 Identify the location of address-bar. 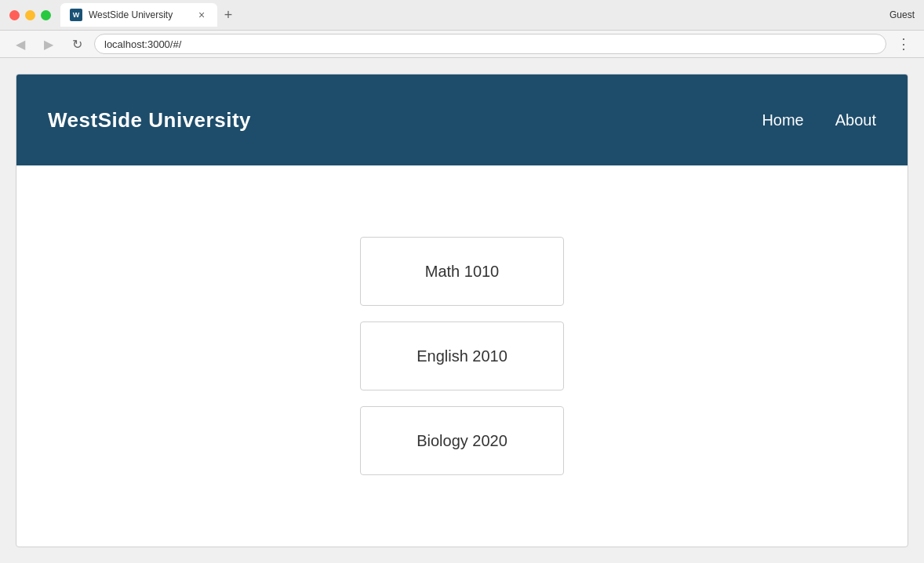
(490, 44).